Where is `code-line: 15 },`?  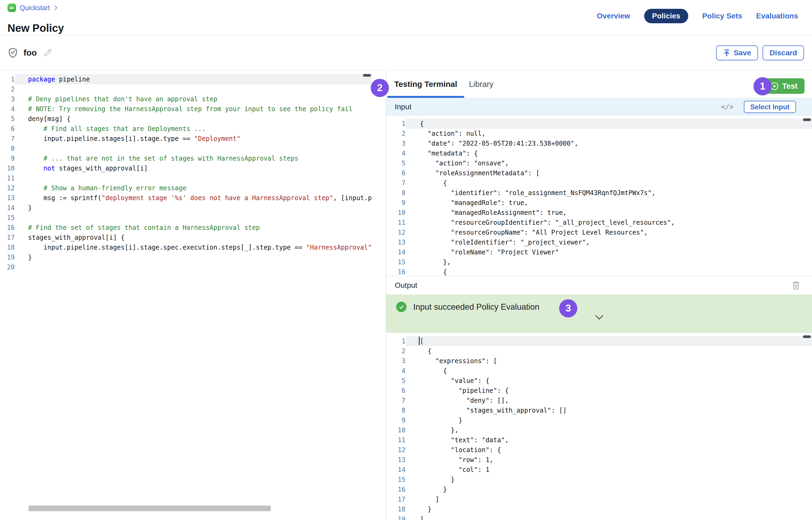 code-line: 15 }, is located at coordinates (599, 262).